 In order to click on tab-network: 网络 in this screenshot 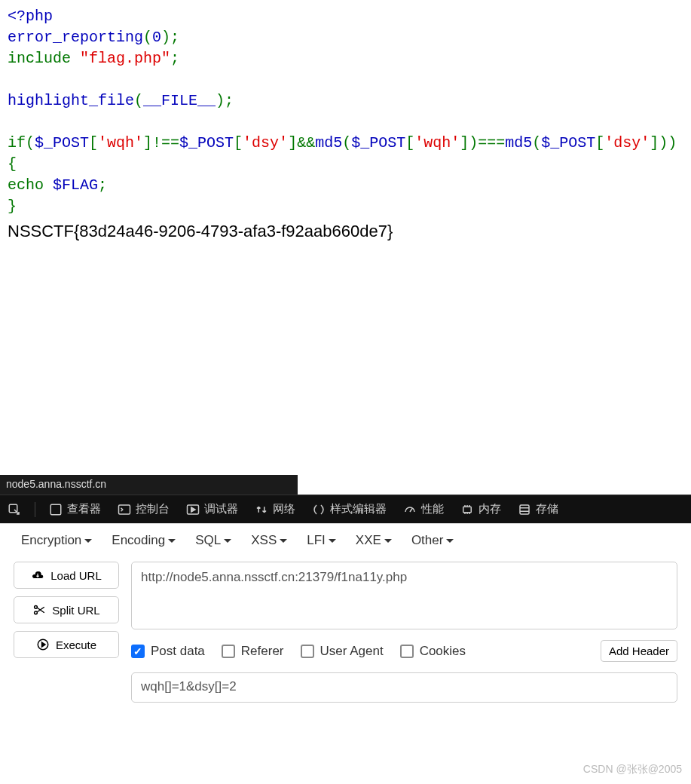, I will do `click(275, 510)`.